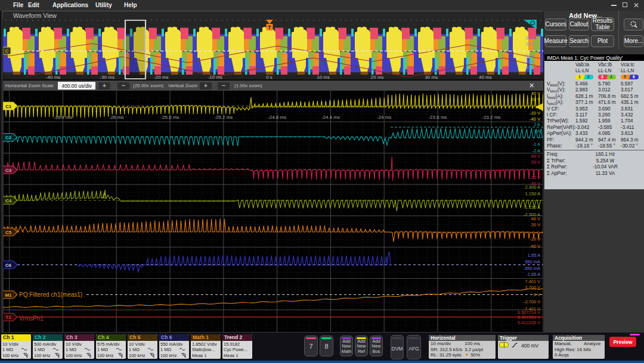 The width and height of the screenshot is (644, 363). I want to click on svg-text: M1, so click(8, 295).